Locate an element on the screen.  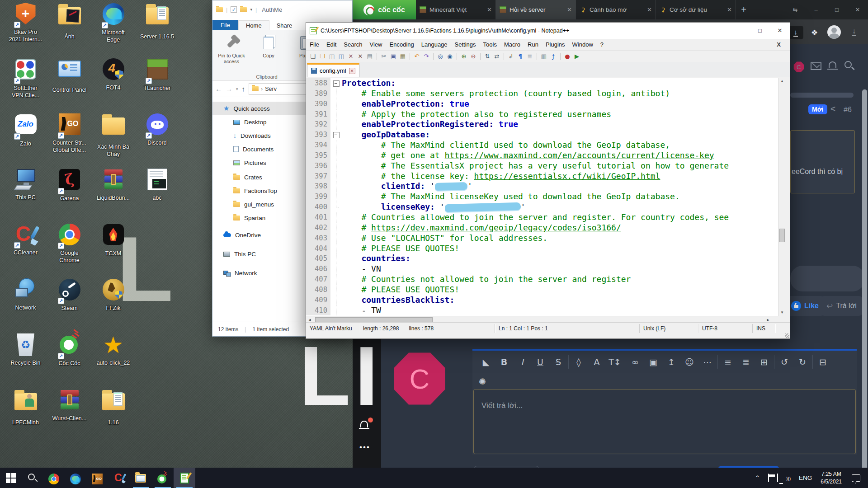
desktop-icon-zalo: Zalo↗Zalo is located at coordinates (25, 139).